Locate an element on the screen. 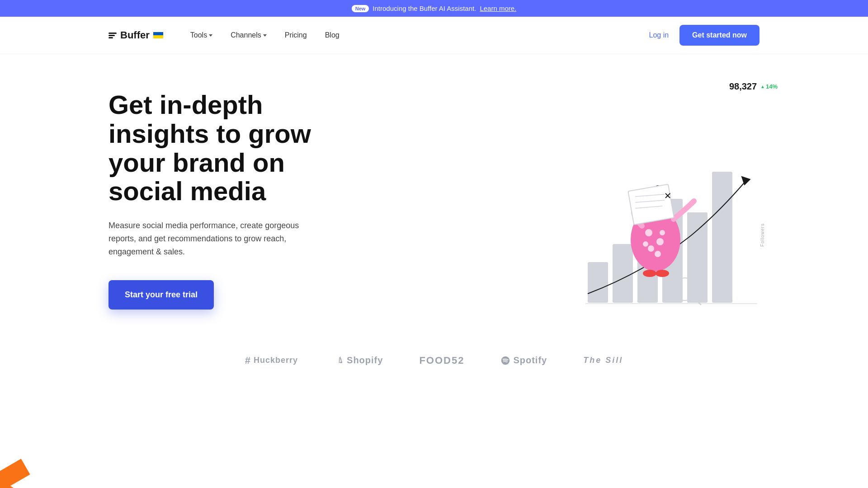 This screenshot has width=868, height=488. main-nav: Buffer Tools Channels Pricing Blog Log i… is located at coordinates (434, 35).